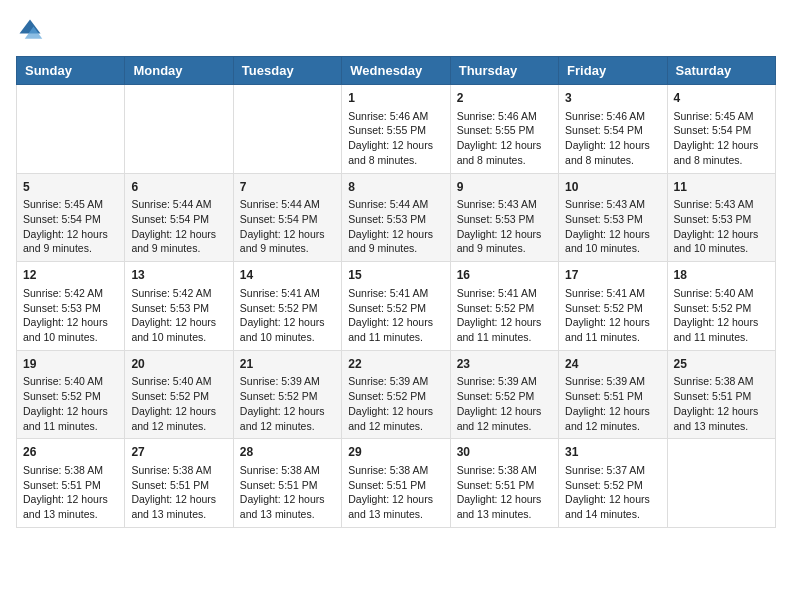  What do you see at coordinates (179, 394) in the screenshot?
I see `calendar-cell: 20Sunrise: 5:40 AMSunset: 5:52 PMDayligh…` at bounding box center [179, 394].